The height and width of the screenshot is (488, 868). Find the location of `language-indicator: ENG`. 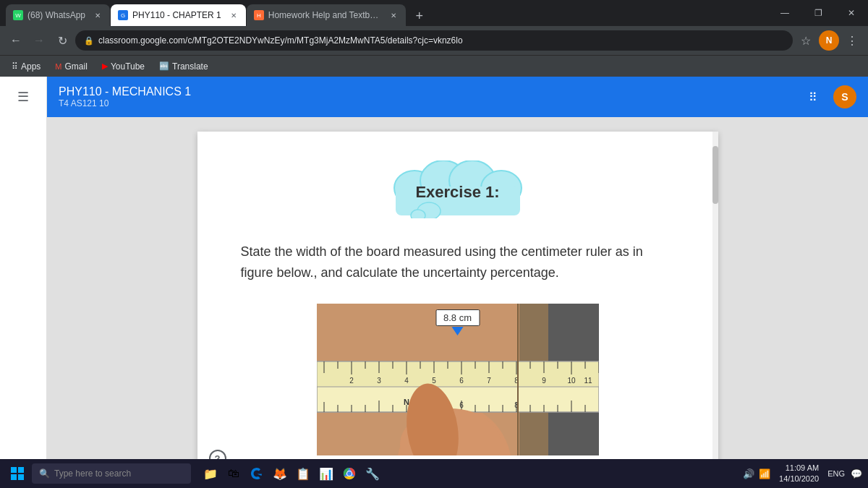

language-indicator: ENG is located at coordinates (836, 474).